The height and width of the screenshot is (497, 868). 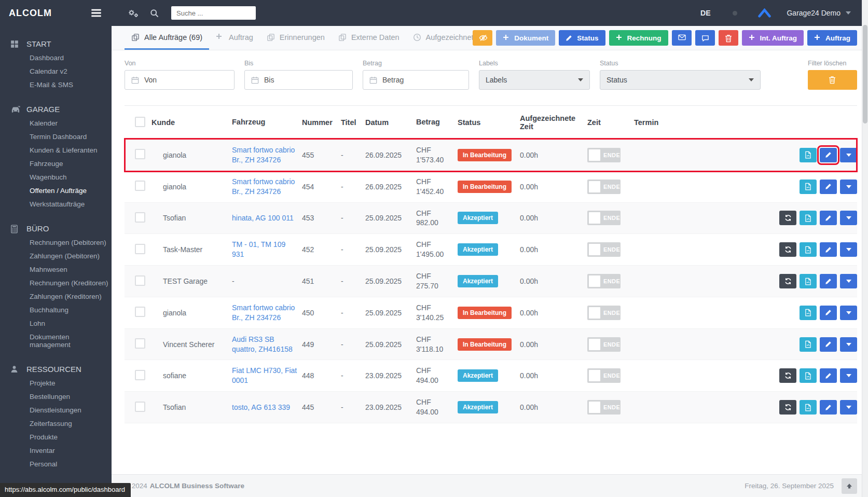 What do you see at coordinates (56, 242) in the screenshot?
I see `sidebar-item-rechnungen-debitoren-: Rechnungen (Debitoren)` at bounding box center [56, 242].